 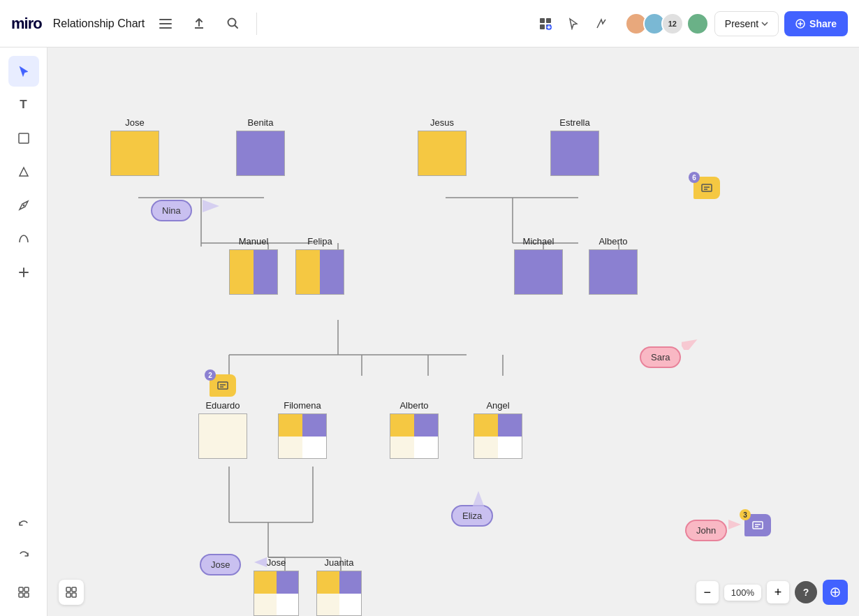 I want to click on jose-bottom-arrow, so click(x=260, y=562).